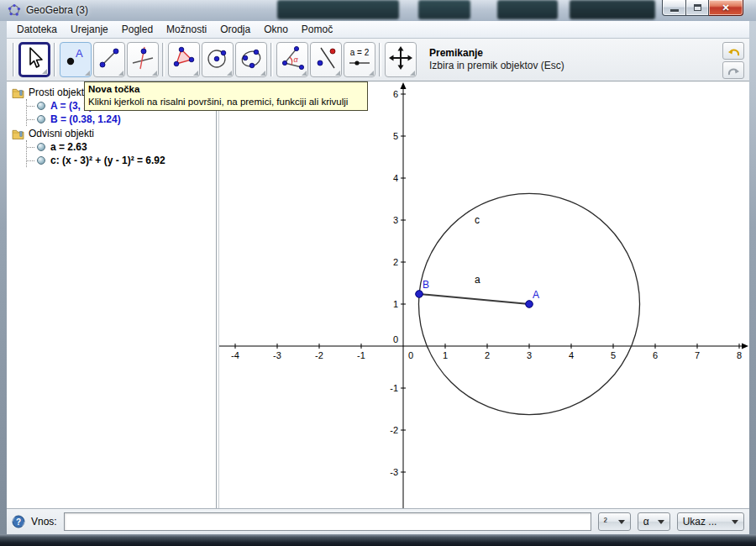  What do you see at coordinates (394, 388) in the screenshot?
I see `y-tick-label: -1` at bounding box center [394, 388].